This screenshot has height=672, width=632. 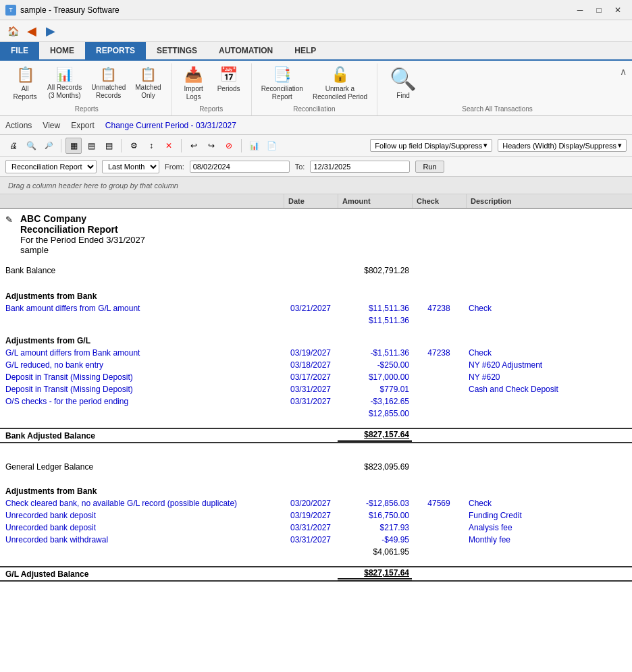 I want to click on th-date: Date, so click(x=311, y=201).